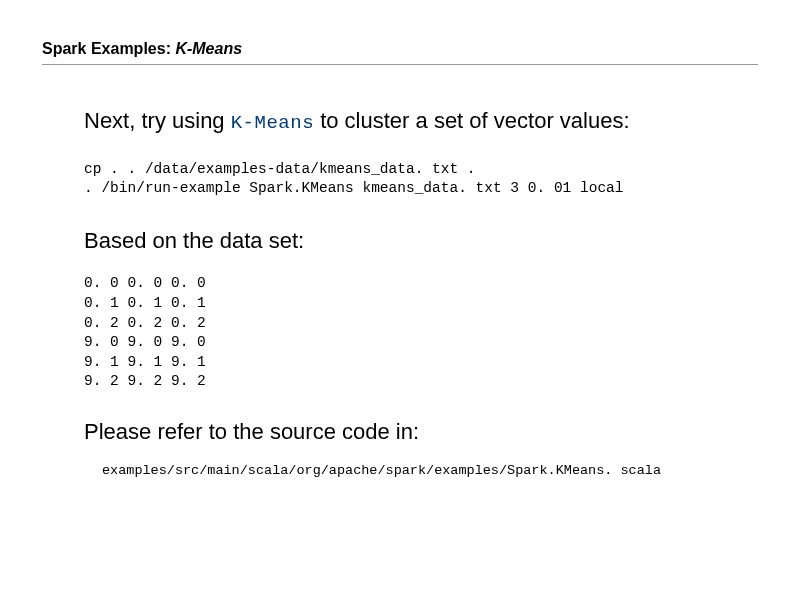 The width and height of the screenshot is (800, 600). Describe the element at coordinates (416, 122) in the screenshot. I see `lead-paragraph: Next, try using K-Means to cluster a set…` at that location.